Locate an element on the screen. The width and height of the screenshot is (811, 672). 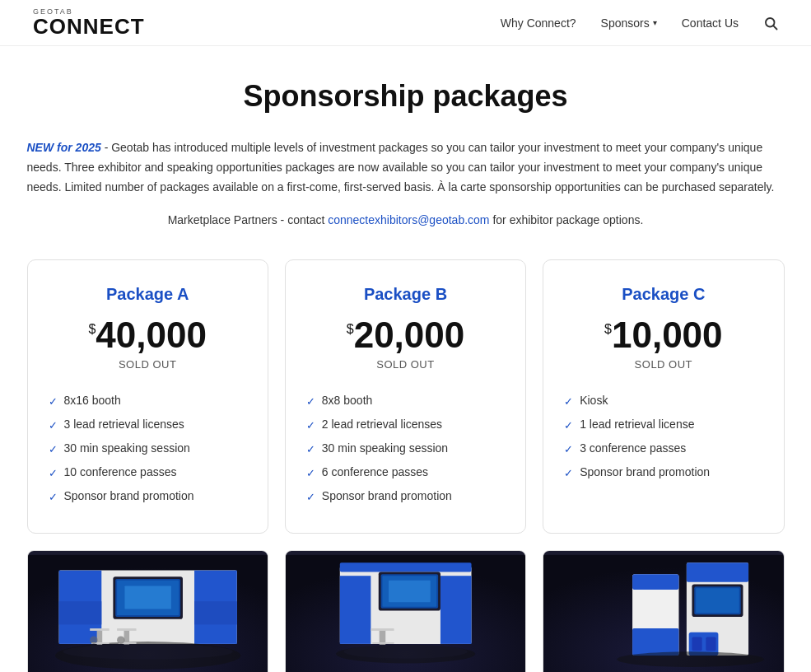
package-a-amount: 40,000 is located at coordinates (151, 335).